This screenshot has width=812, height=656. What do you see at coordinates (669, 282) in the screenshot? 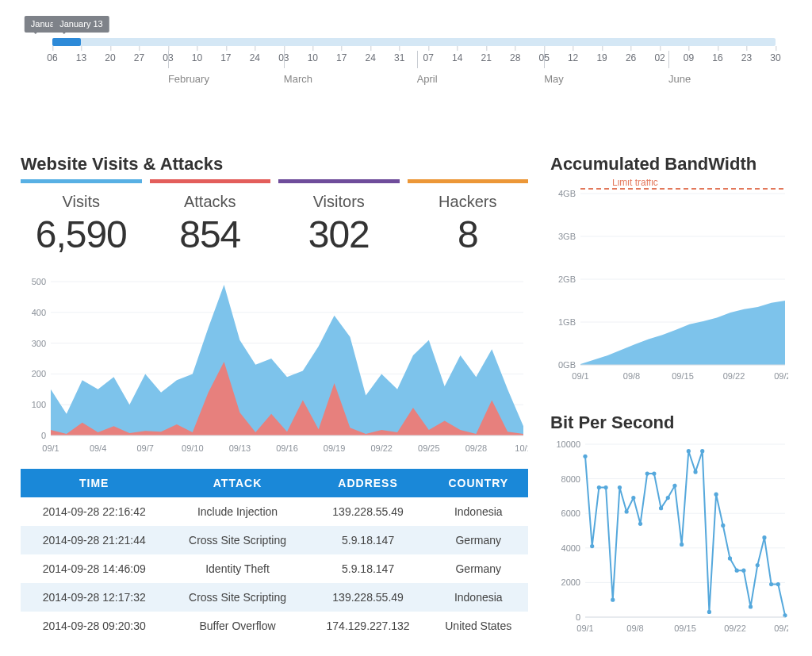
I see `bandwidth-chart: 0GB1GB2GB3GB4GBLimit traffic09/109/809/1…` at bounding box center [669, 282].